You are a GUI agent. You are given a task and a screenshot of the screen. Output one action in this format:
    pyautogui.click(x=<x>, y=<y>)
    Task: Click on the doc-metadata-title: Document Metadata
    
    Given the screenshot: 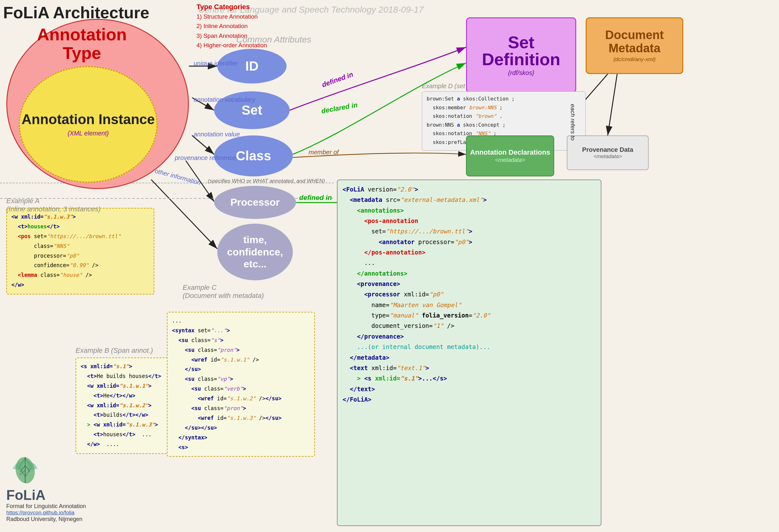 What is the action you would take?
    pyautogui.click(x=635, y=42)
    